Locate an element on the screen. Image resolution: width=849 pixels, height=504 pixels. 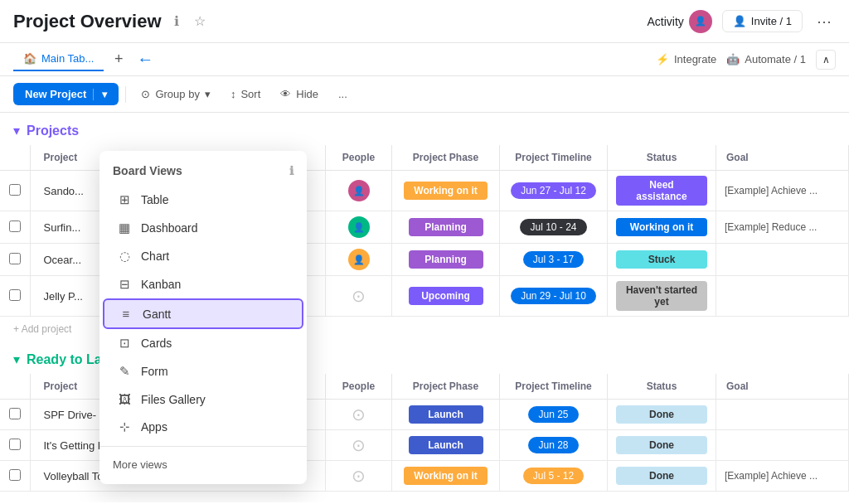
bv-form-icon: ✎ is located at coordinates (124, 371).